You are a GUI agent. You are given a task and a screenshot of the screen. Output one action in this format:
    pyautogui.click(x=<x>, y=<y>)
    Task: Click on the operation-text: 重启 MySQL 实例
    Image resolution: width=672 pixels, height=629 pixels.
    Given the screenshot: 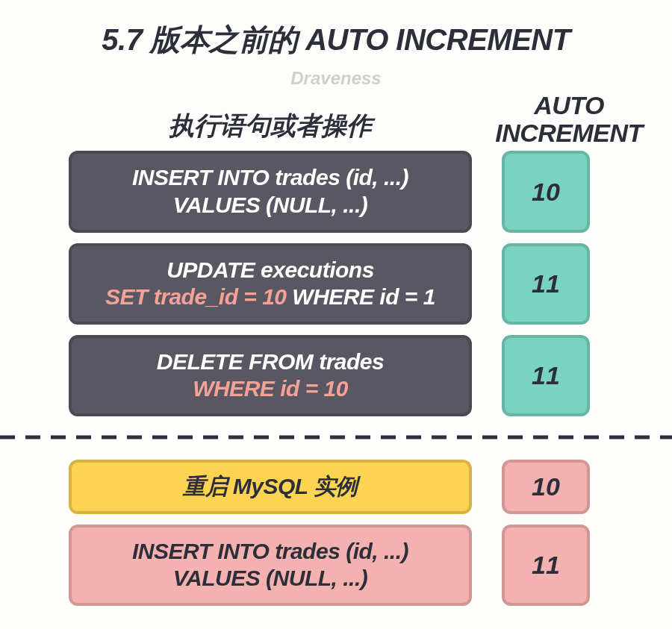 What is the action you would take?
    pyautogui.click(x=270, y=486)
    